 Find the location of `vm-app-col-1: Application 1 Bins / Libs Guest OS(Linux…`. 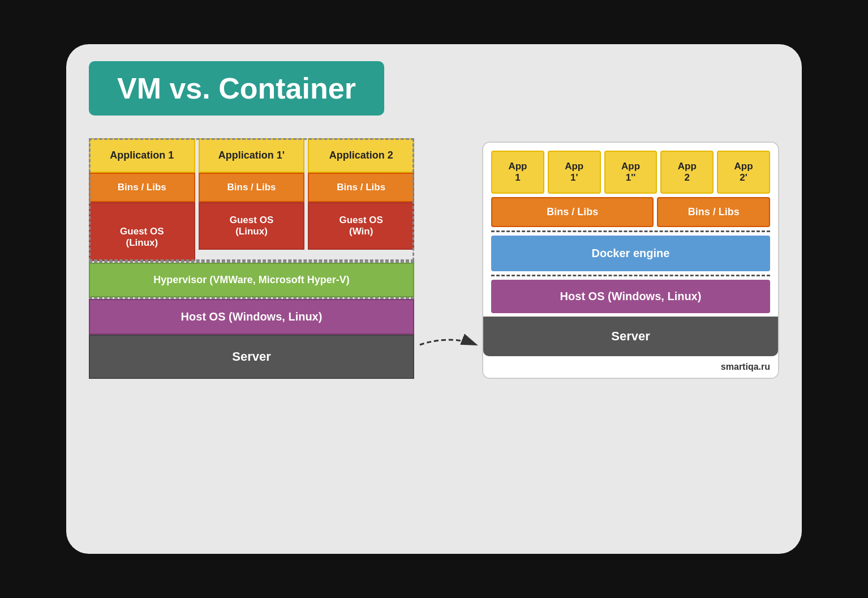

vm-app-col-1: Application 1 Bins / Libs Guest OS(Linux… is located at coordinates (142, 199).